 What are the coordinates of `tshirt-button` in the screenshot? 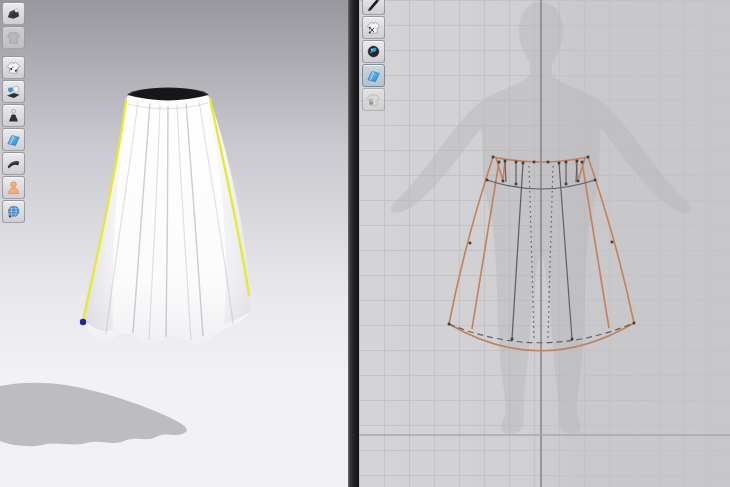 It's located at (14, 38).